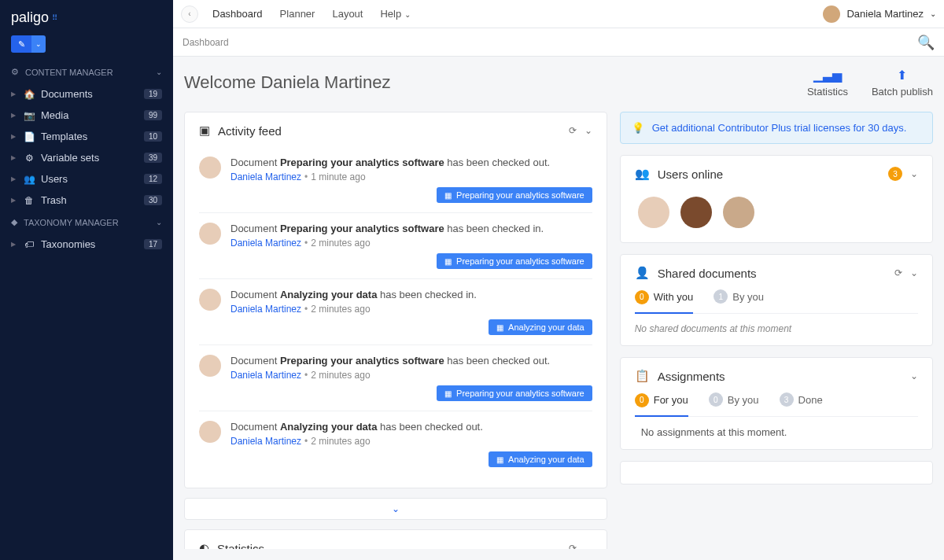 The height and width of the screenshot is (560, 944). Describe the element at coordinates (926, 42) in the screenshot. I see `search-icon: 🔍` at that location.